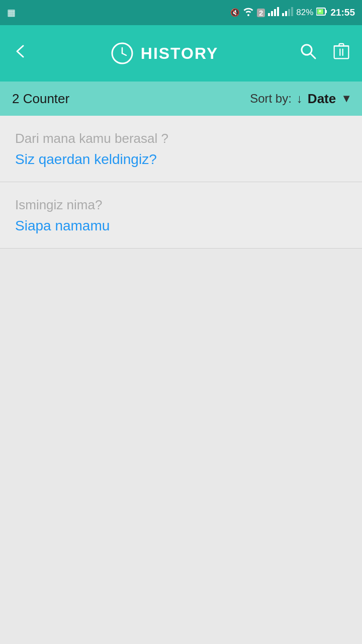 The height and width of the screenshot is (644, 362). What do you see at coordinates (181, 53) in the screenshot?
I see `toolbar: HISTORY` at bounding box center [181, 53].